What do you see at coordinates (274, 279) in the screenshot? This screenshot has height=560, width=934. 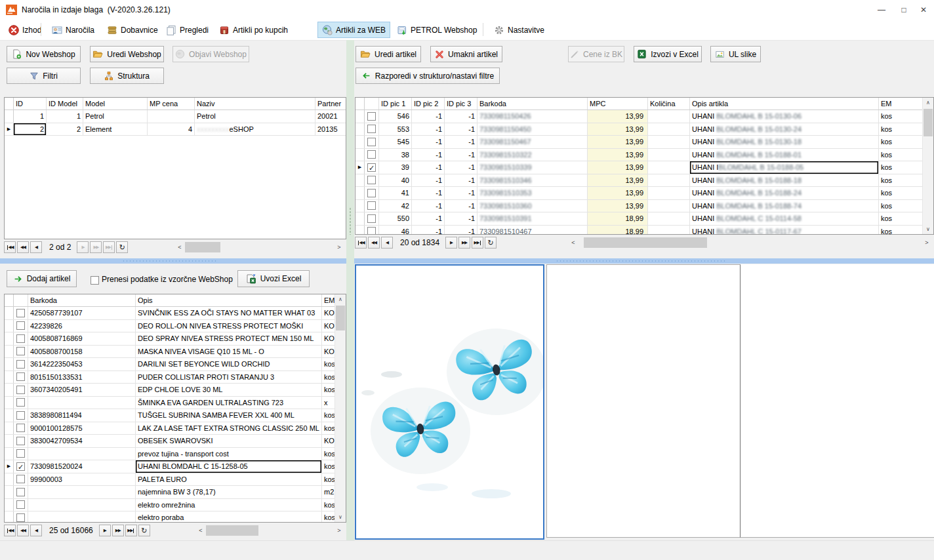 I see `uvozi-excel-button: Uvozi Excel` at bounding box center [274, 279].